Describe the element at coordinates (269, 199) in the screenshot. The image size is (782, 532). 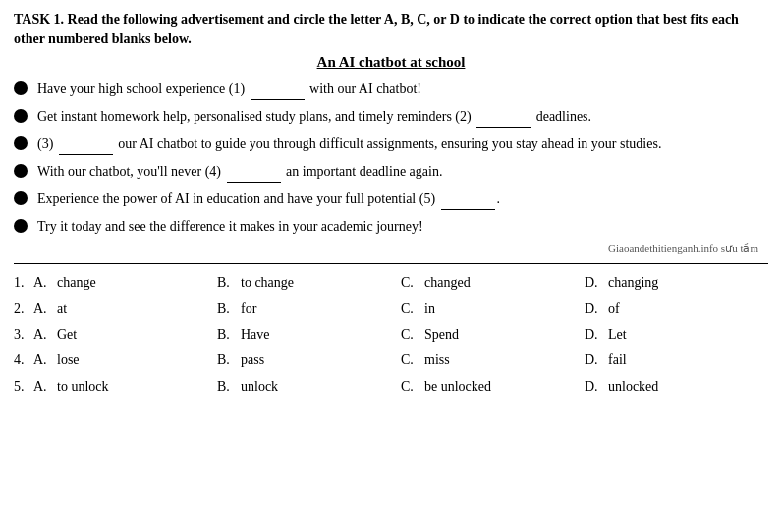
I see `bullet-text-5: Experience the power of AI in education …` at that location.